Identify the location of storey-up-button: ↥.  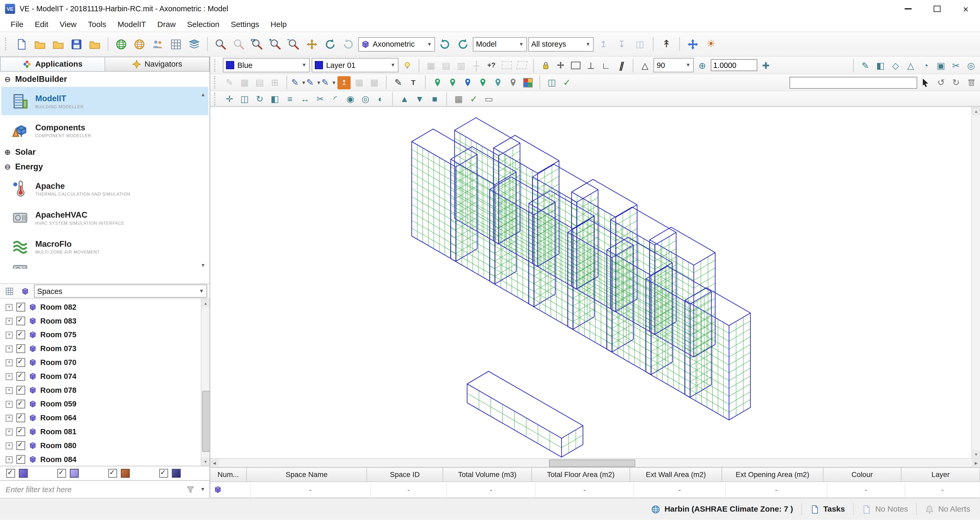
(603, 44).